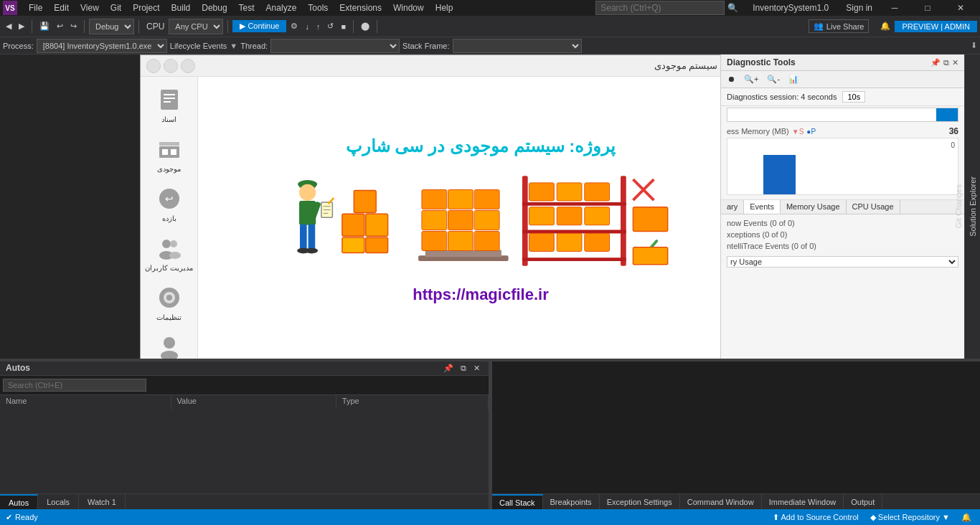  I want to click on notifications-status-button: 🔔, so click(966, 518).